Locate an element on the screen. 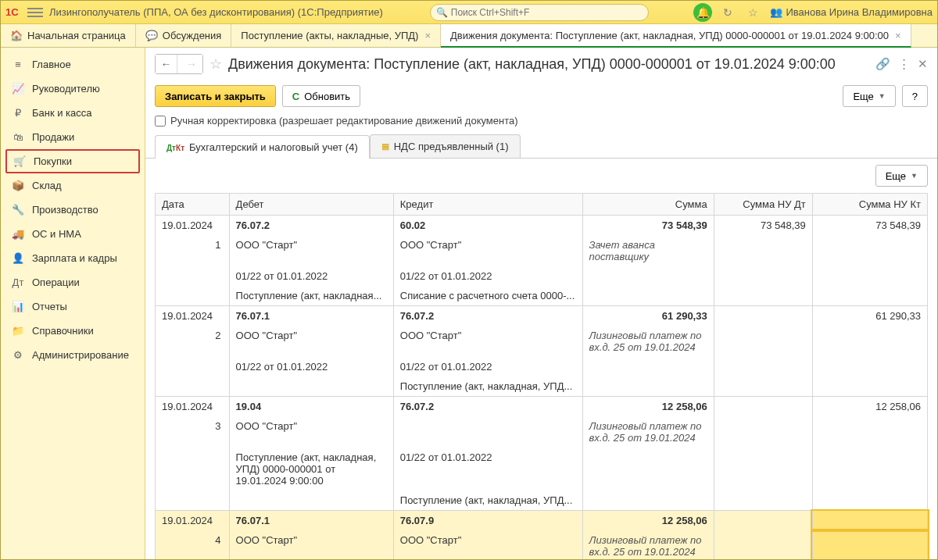 The image size is (938, 560). column-header: Сумма is located at coordinates (648, 205).